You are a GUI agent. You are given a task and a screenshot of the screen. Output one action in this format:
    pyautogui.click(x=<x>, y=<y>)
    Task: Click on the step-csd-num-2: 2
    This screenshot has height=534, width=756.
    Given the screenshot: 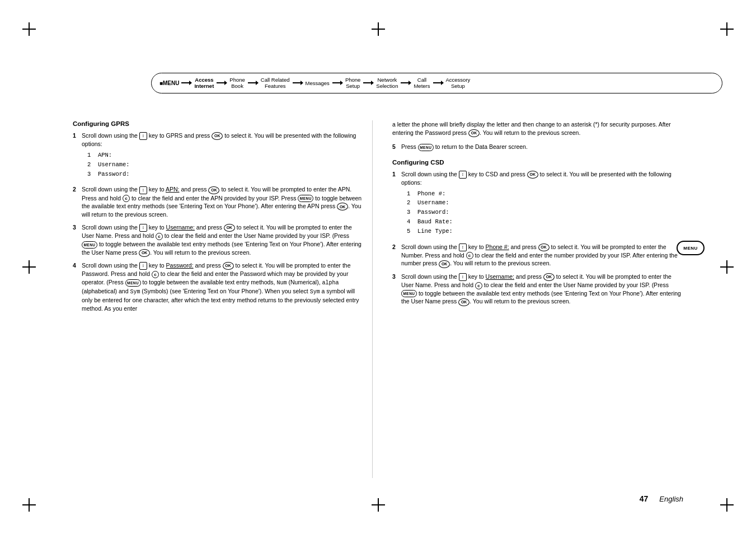 What is the action you would take?
    pyautogui.click(x=395, y=255)
    